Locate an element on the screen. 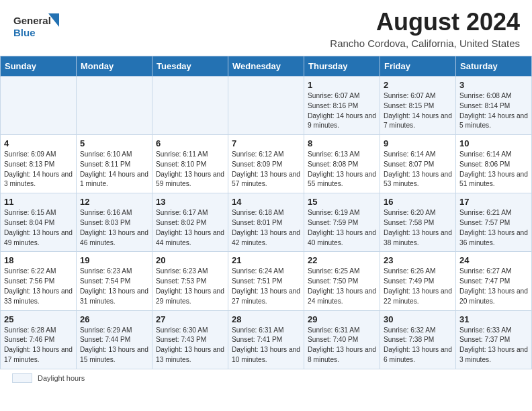  calendar-day-cell: 31Sunrise: 6:33 AM Sunset: 7:37 PM Dayli… is located at coordinates (494, 340).